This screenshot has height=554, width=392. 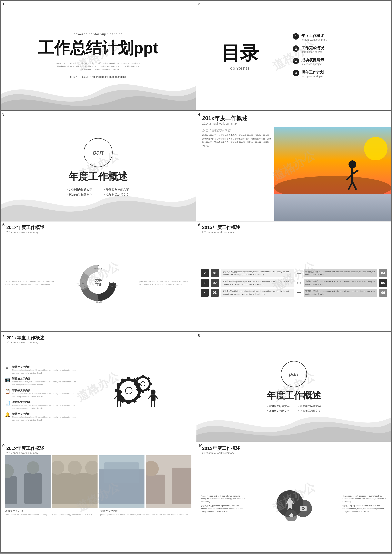 I want to click on slide4-content: 点击请替换文字内容 请替换文字内容，点击请替换文字内容，请替换文字内容，请替换文…, so click(x=294, y=174).